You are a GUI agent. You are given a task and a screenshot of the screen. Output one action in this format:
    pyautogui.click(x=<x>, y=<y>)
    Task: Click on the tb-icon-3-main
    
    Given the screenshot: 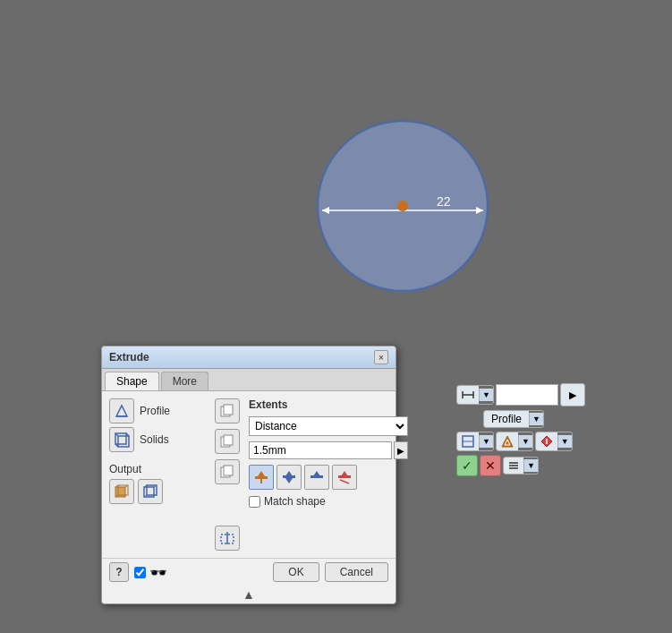 What is the action you would take?
    pyautogui.click(x=547, y=441)
    